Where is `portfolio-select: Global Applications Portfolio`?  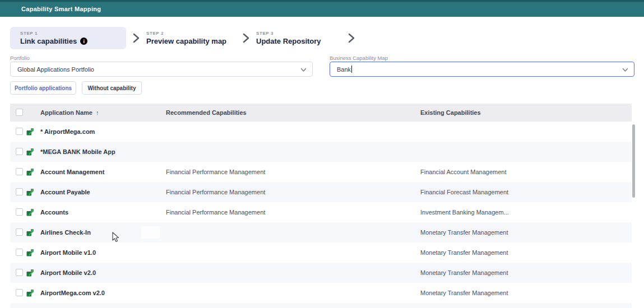
portfolio-select: Global Applications Portfolio is located at coordinates (161, 69).